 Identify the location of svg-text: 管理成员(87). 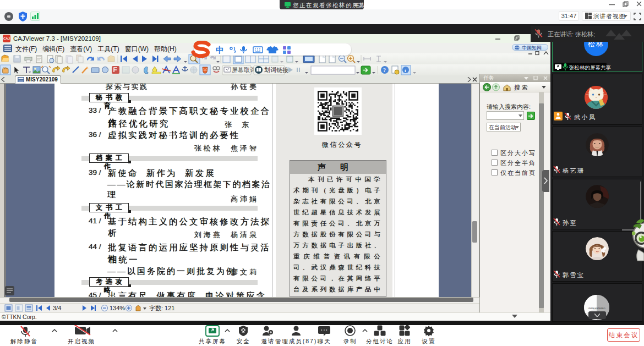
(296, 341).